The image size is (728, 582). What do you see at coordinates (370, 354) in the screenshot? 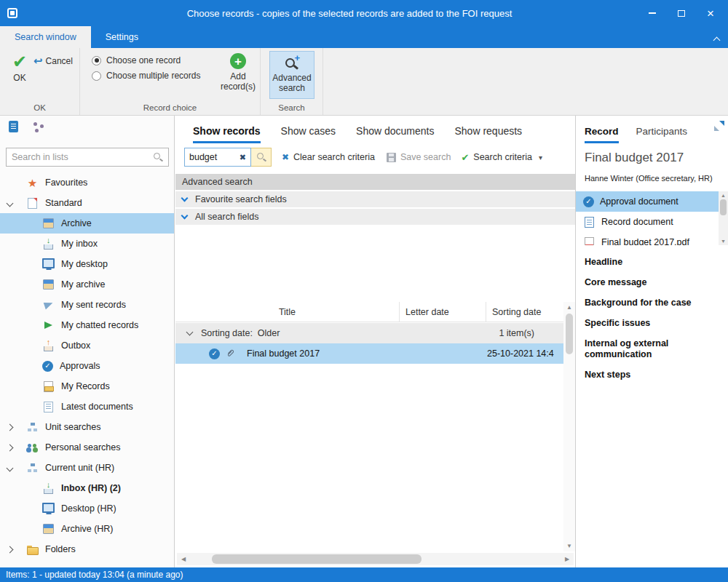
I see `result-row: Final budget 2017 25-10-2021 14:4` at bounding box center [370, 354].